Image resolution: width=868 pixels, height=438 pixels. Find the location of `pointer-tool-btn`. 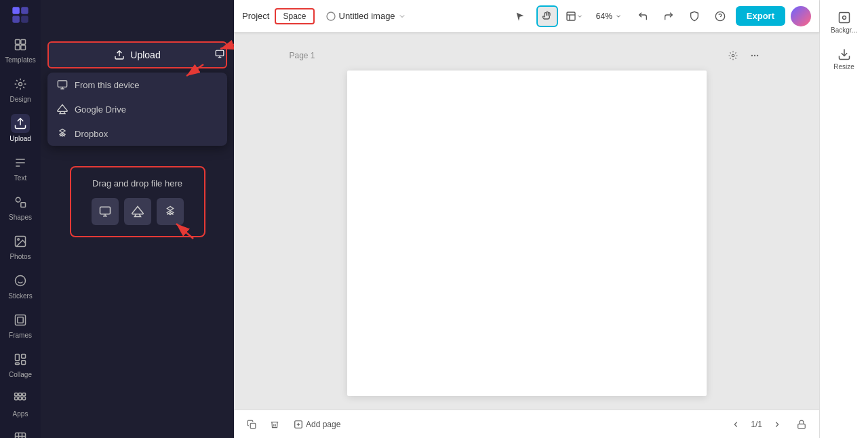

pointer-tool-btn is located at coordinates (520, 16).